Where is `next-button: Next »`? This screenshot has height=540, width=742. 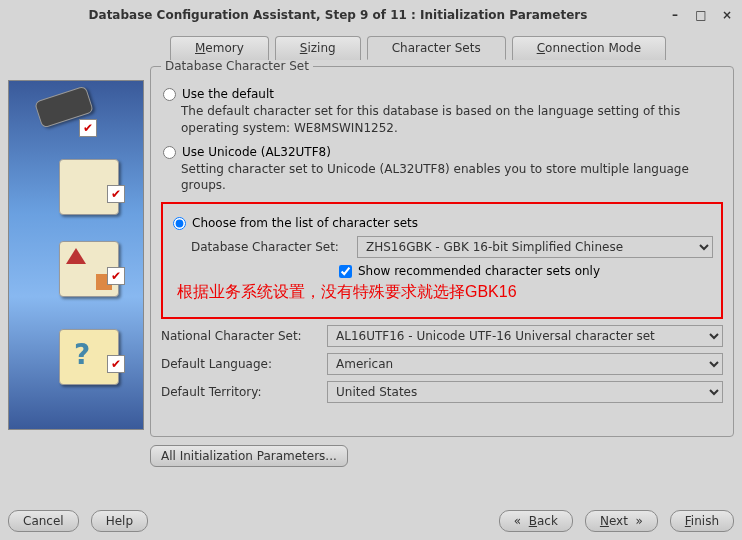 next-button: Next » is located at coordinates (622, 521).